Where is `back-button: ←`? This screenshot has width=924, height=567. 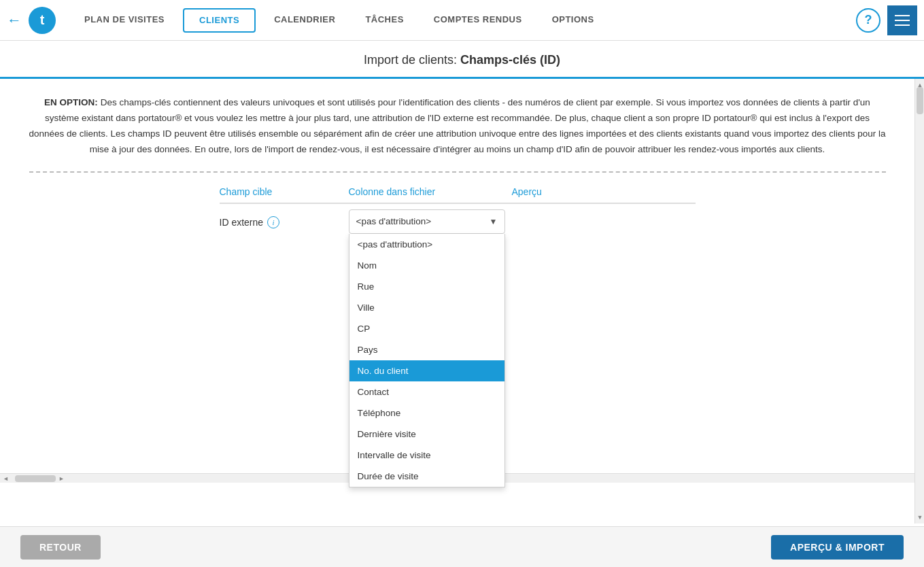 back-button: ← is located at coordinates (14, 20).